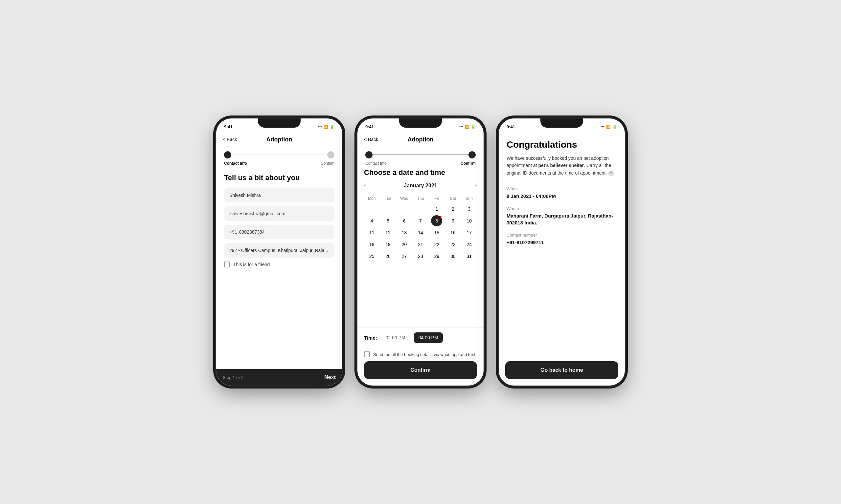 The width and height of the screenshot is (841, 504). I want to click on step-dot-1-active, so click(228, 155).